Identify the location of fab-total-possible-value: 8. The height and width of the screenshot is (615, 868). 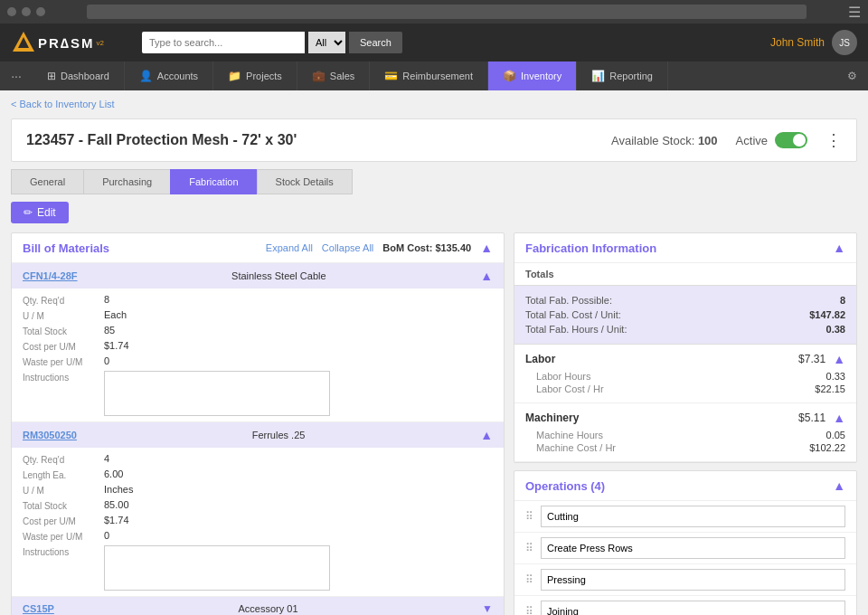
(843, 300).